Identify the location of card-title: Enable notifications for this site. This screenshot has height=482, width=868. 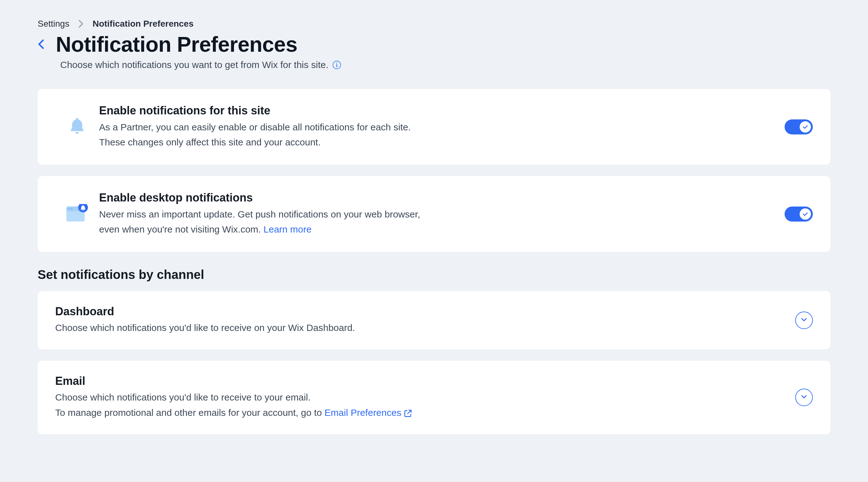
(442, 110).